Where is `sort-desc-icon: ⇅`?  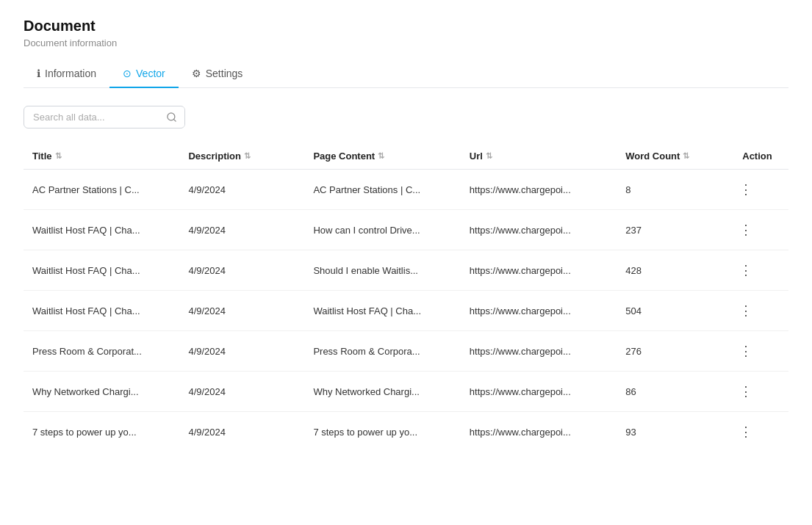
sort-desc-icon: ⇅ is located at coordinates (247, 156).